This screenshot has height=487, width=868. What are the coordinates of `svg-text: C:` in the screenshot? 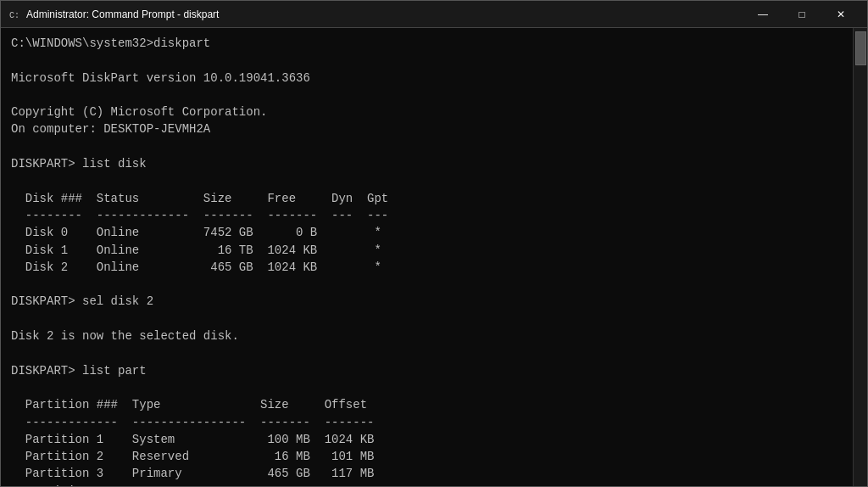 It's located at (14, 15).